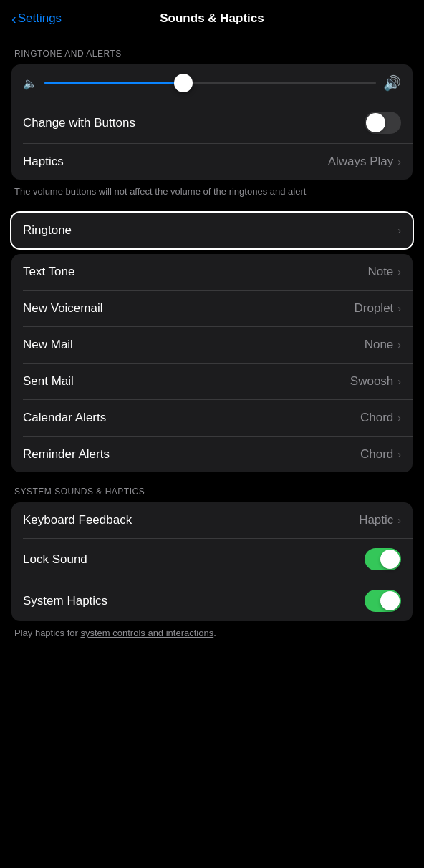 This screenshot has height=868, width=424. What do you see at coordinates (377, 418) in the screenshot?
I see `calendar-alerts-value: Chord` at bounding box center [377, 418].